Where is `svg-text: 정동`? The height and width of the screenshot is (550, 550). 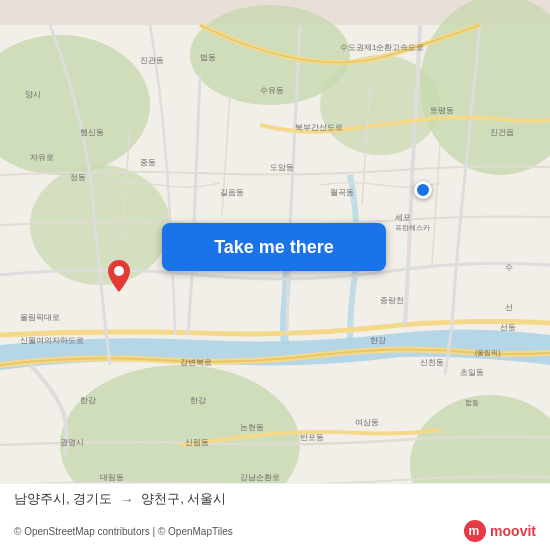
svg-text: 정동 is located at coordinates (78, 178).